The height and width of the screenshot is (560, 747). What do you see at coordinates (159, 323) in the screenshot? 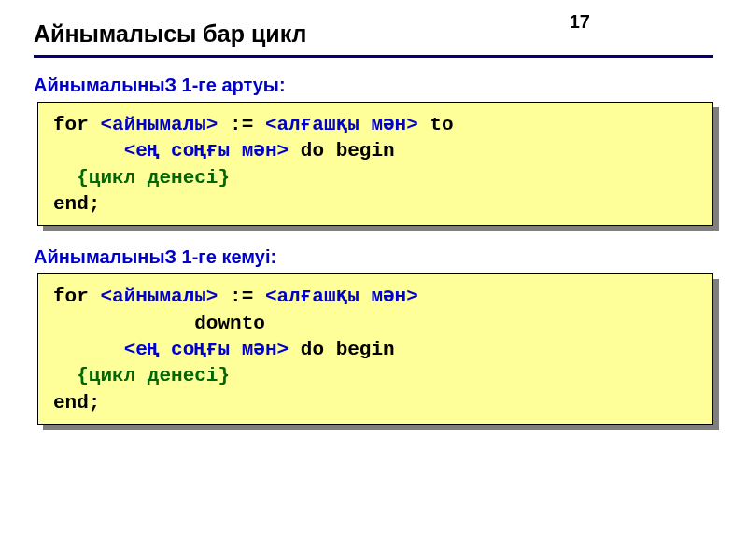
I see `kw-downto: downto` at bounding box center [159, 323].